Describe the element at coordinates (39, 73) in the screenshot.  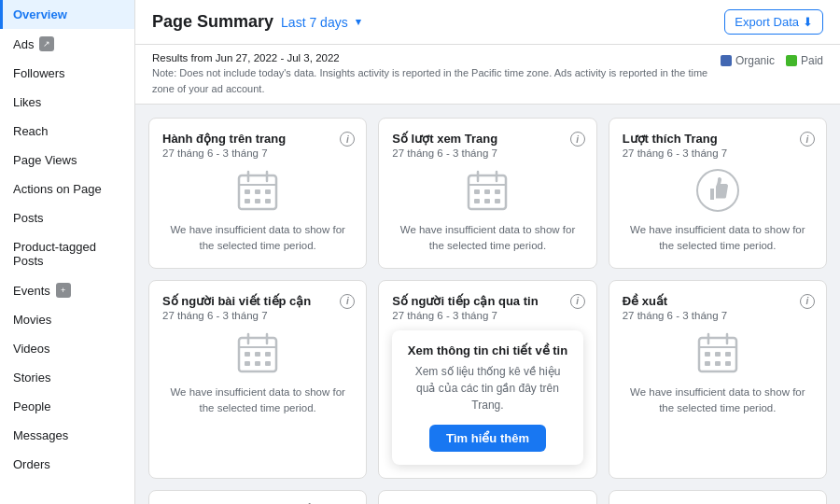
I see `sidebar-item-label: Followers` at that location.